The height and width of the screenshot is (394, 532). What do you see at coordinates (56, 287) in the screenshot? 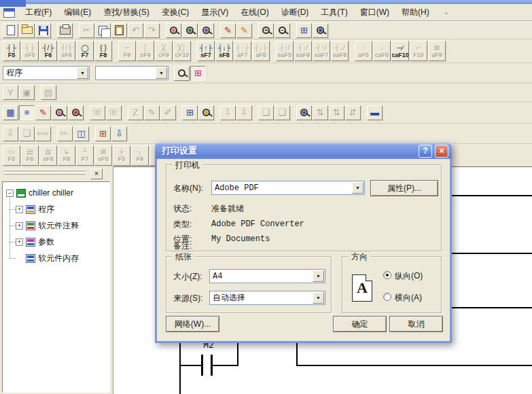
I see `project-tree: −chiller chiller+程序+软元件注释+参数软元件内存` at bounding box center [56, 287].